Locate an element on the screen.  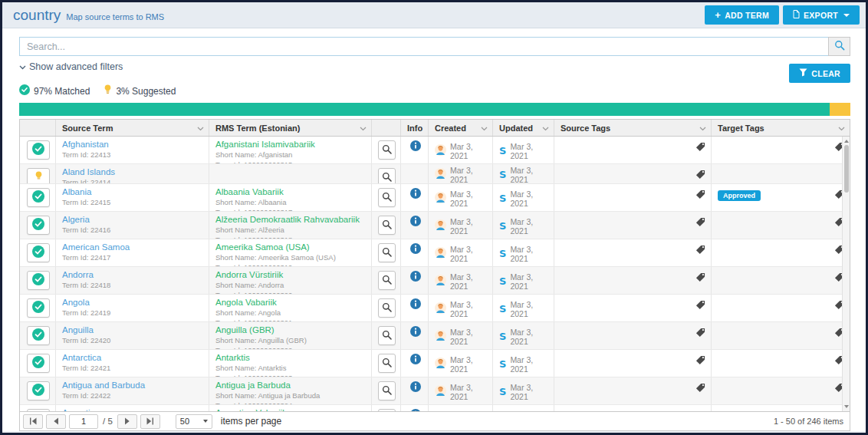
column-header-label: Info is located at coordinates (415, 128).